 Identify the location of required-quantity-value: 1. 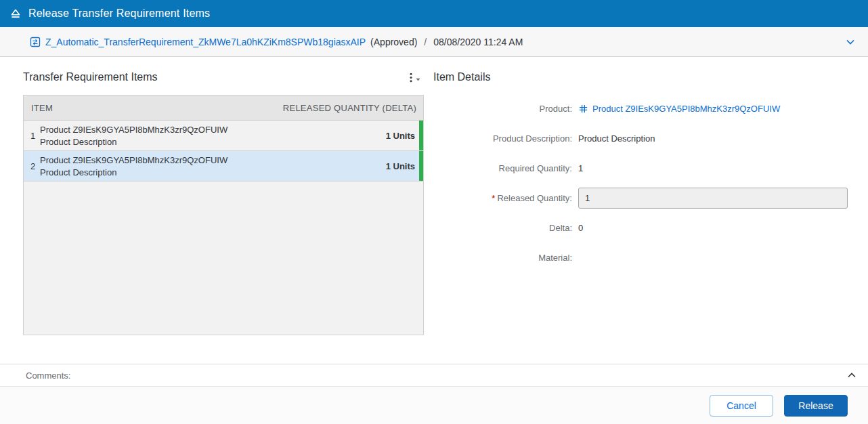
(713, 168).